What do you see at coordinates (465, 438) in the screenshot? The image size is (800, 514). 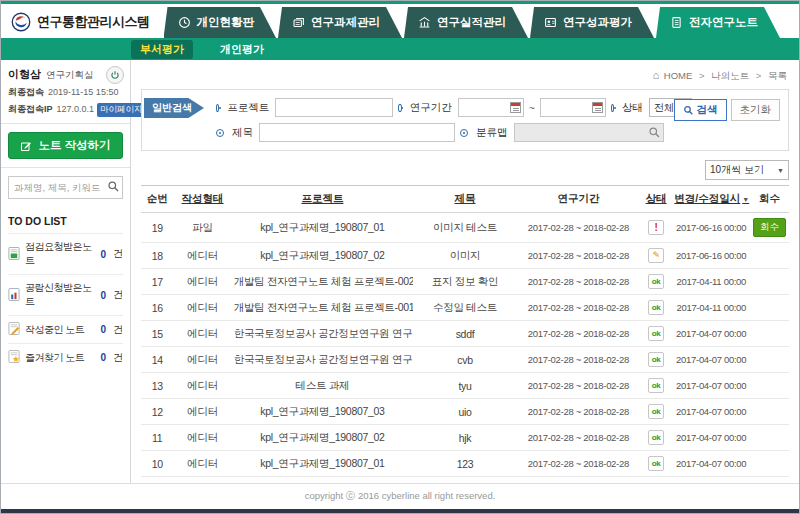 I see `cell-title: hjk` at bounding box center [465, 438].